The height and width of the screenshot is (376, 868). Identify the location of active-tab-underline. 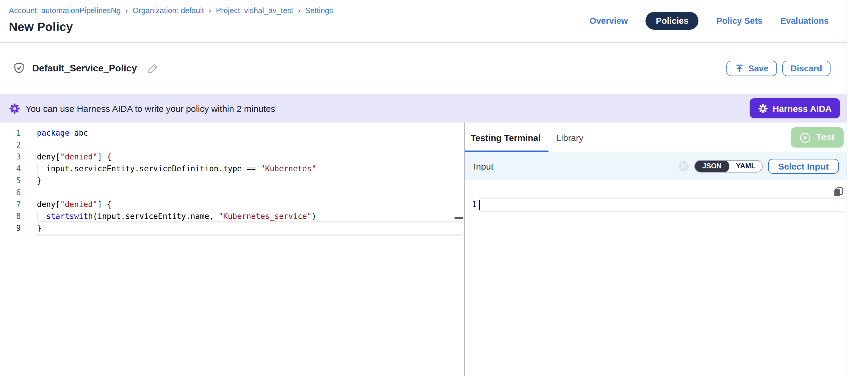
(507, 152).